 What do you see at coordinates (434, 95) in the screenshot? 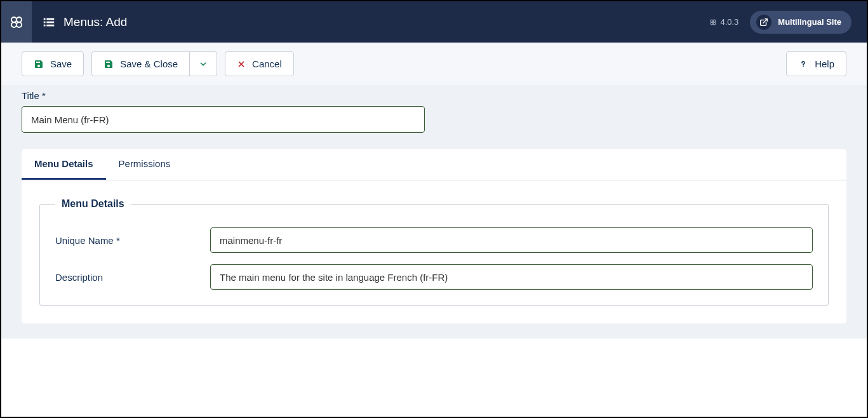
I see `title-label: Title *` at bounding box center [434, 95].